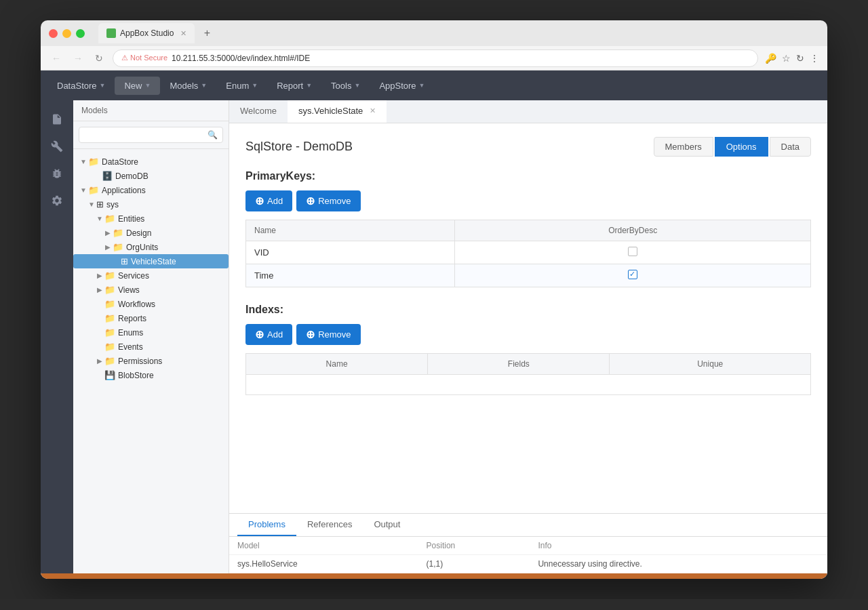 The height and width of the screenshot is (610, 868). I want to click on menu-item-report: Report ▼, so click(294, 85).